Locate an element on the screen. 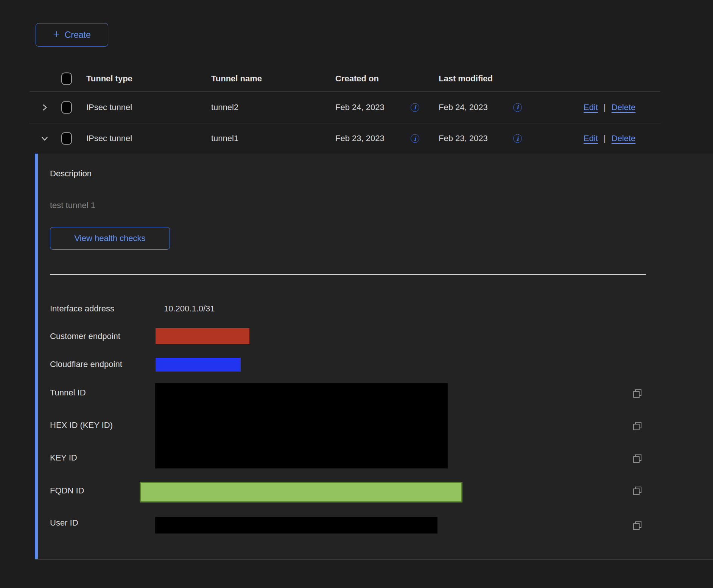 This screenshot has width=713, height=588. select-all-checkbox is located at coordinates (67, 79).